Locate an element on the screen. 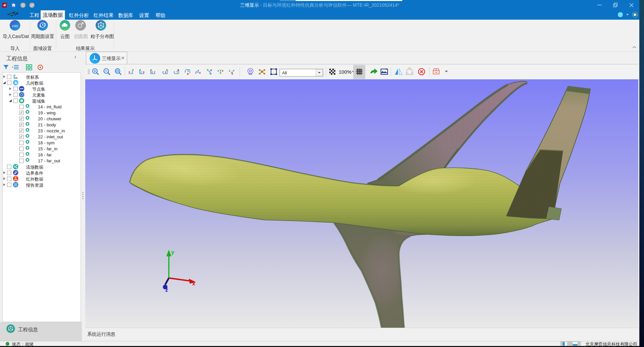  svg-text: cas is located at coordinates (15, 25).